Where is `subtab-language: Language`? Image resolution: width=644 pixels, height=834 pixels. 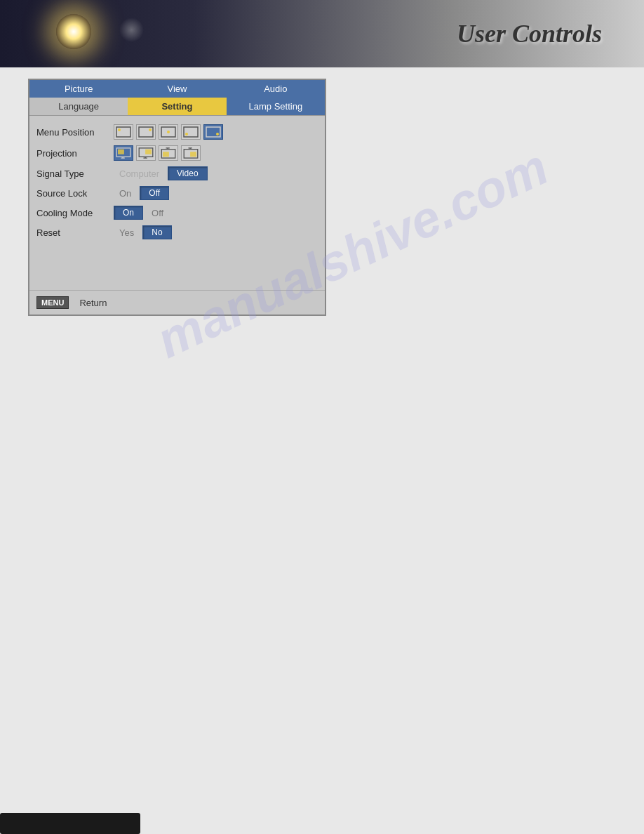 subtab-language: Language is located at coordinates (79, 107).